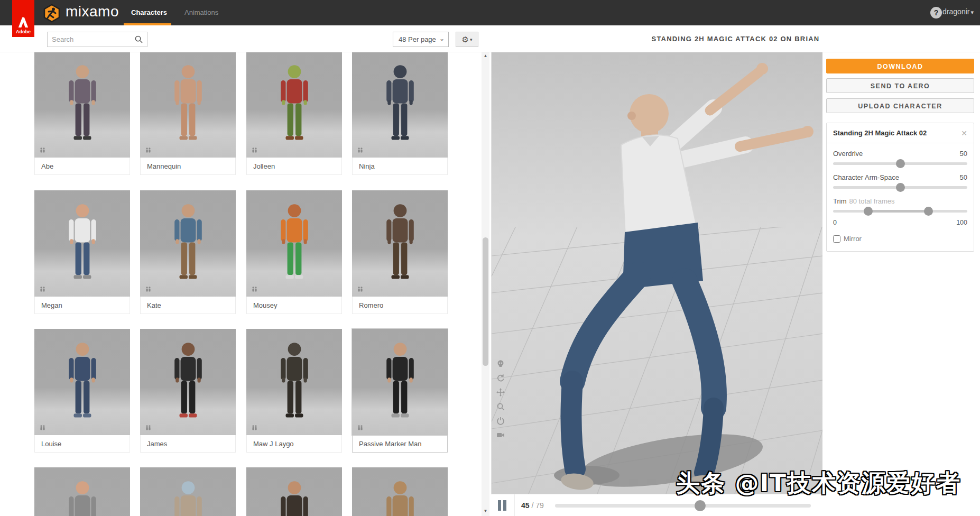 Image resolution: width=980 pixels, height=516 pixels. Describe the element at coordinates (900, 86) in the screenshot. I see `send-to-aero-button: SEND TO AERO` at that location.